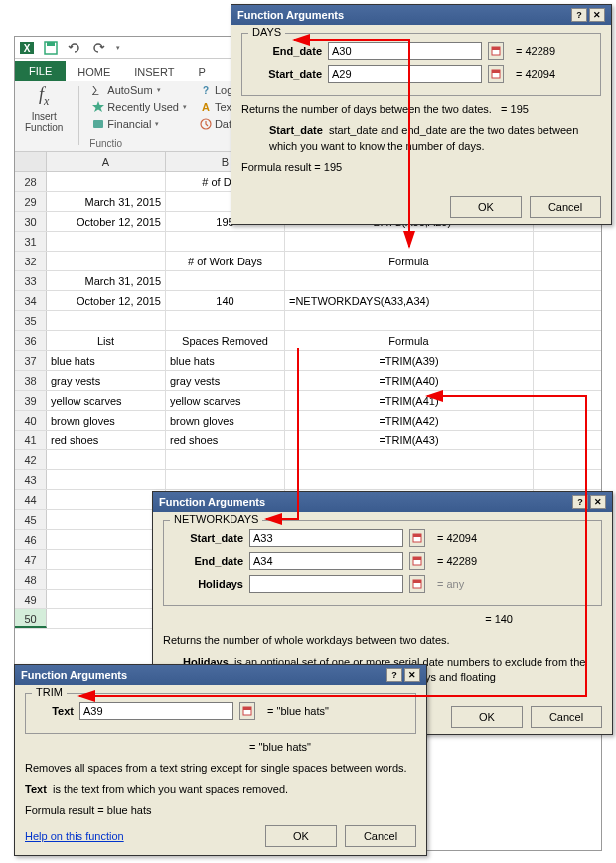 This screenshot has width=616, height=863. I want to click on cell: =TRIM(A42), so click(409, 420).